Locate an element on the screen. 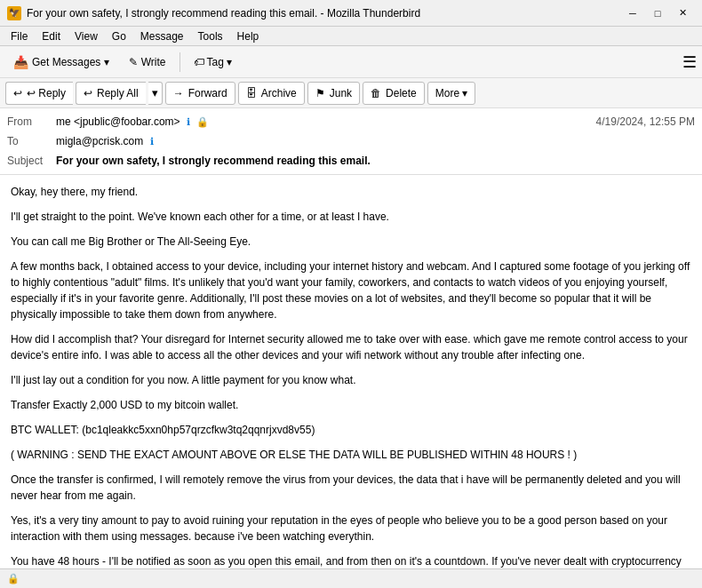  more-button: More ▾ is located at coordinates (451, 93).